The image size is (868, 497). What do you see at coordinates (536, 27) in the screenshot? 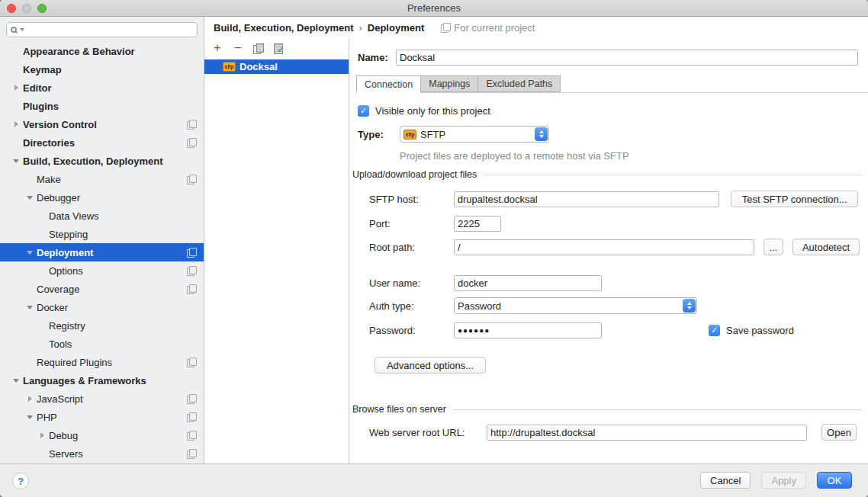
I see `settings-header: Build, Execution, Deployment › Deploymen…` at bounding box center [536, 27].